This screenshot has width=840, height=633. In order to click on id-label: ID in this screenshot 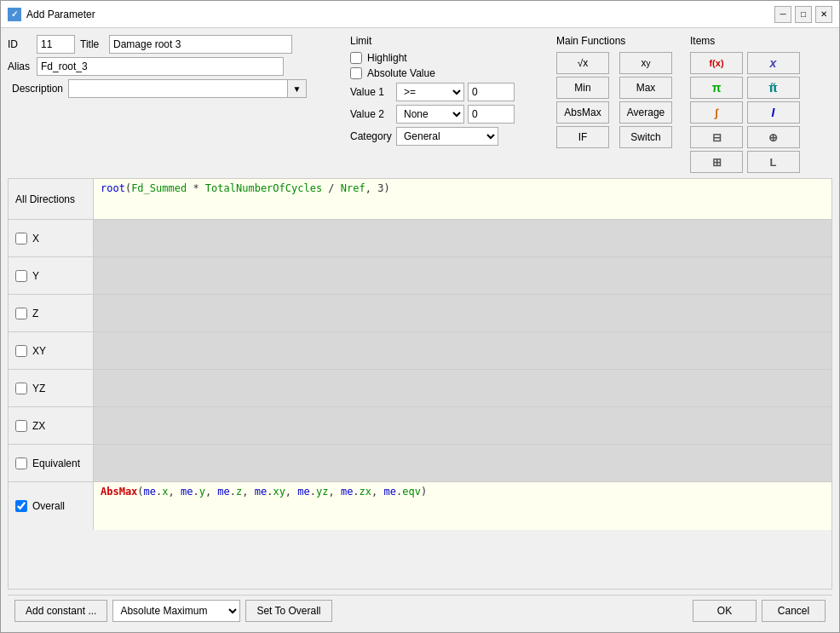, I will do `click(20, 44)`.